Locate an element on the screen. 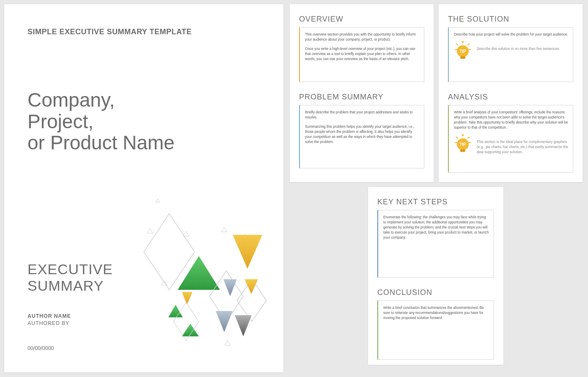 This screenshot has width=588, height=377. problem-body: Briefly describe the problem that your p… is located at coordinates (362, 137).